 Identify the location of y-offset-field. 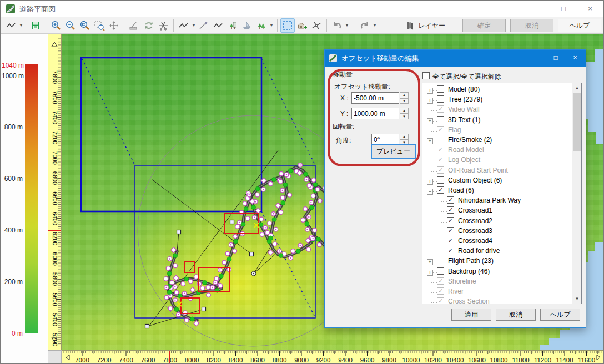
(375, 113).